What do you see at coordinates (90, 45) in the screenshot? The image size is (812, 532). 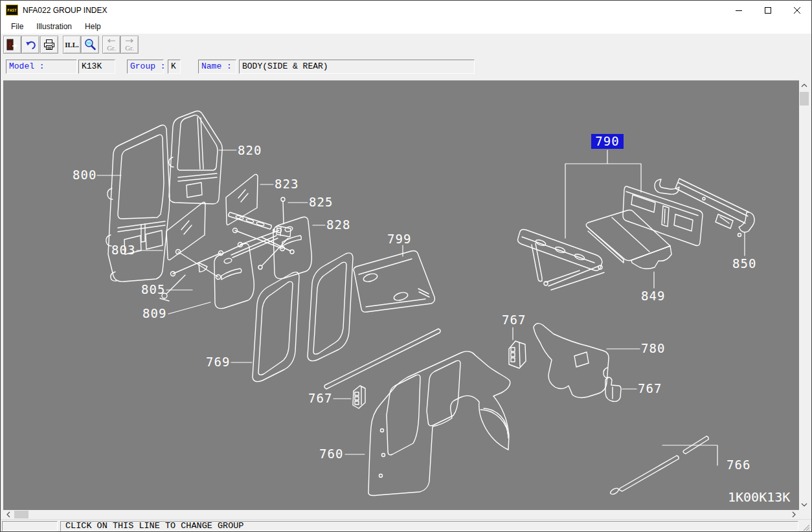 I see `magnifier-icon` at bounding box center [90, 45].